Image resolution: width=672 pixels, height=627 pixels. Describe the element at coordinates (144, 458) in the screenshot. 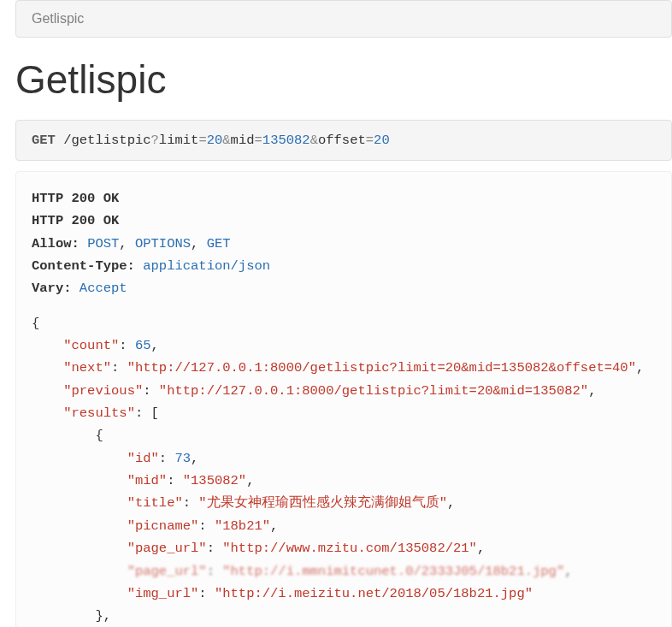

I see `json-key-id: "id"` at that location.